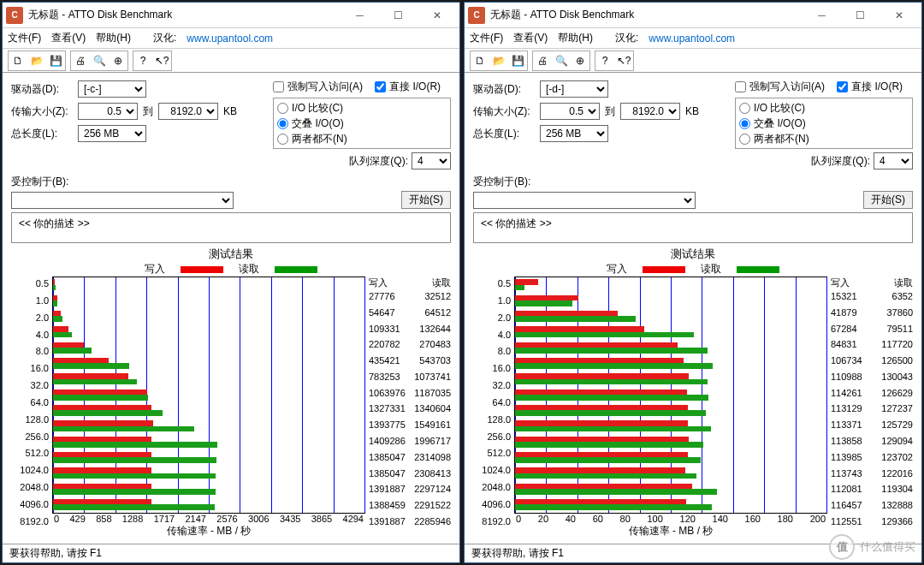 The width and height of the screenshot is (924, 565). Describe the element at coordinates (37, 437) in the screenshot. I see `ylabel: 256.0` at that location.